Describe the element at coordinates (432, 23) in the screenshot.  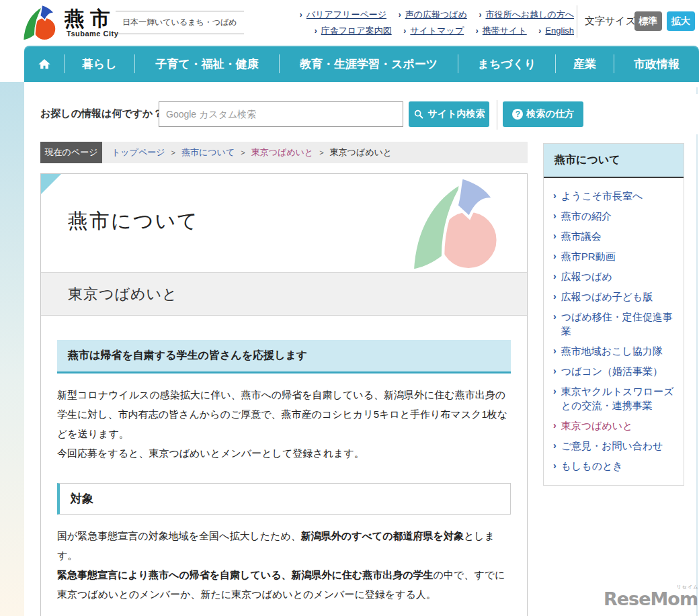
I see `header-quick-links: バリアフリーページ 声の広報つばめ 市役所へお越しの方へ 庁舎フロア案内図 サイ…` at that location.